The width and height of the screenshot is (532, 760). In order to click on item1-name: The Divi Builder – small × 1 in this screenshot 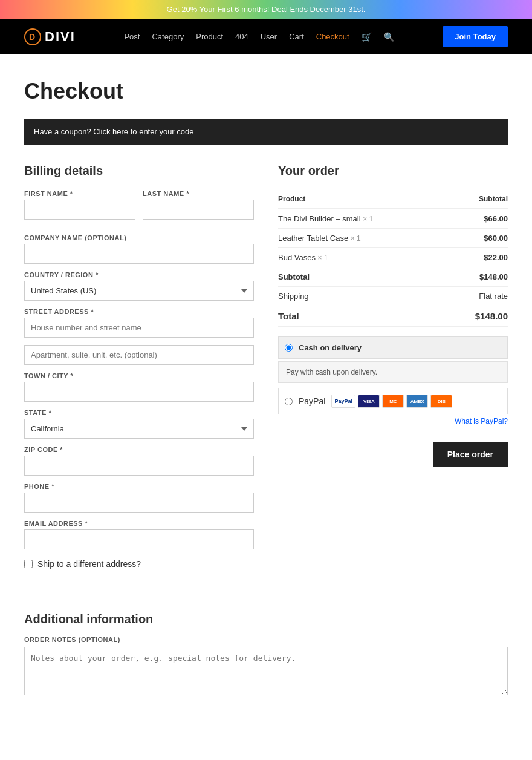, I will do `click(364, 219)`.